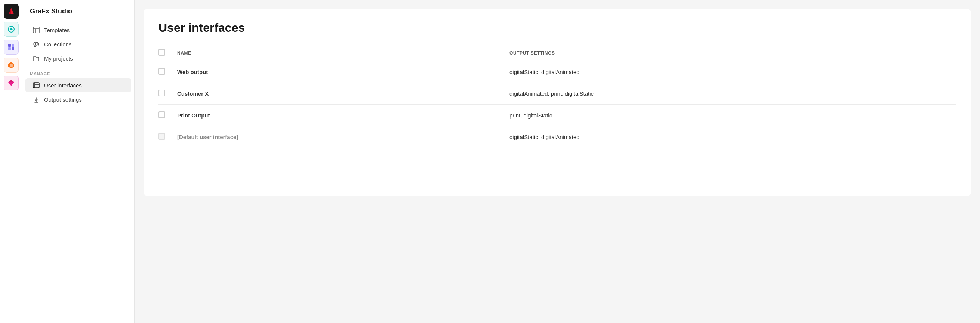  Describe the element at coordinates (733, 72) in the screenshot. I see `row-output-0: digitalStatic, digitalAnimated` at that location.